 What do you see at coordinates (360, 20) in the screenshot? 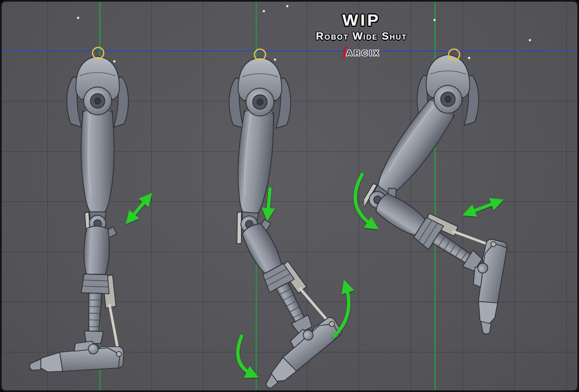
I see `page-title: WIP` at bounding box center [360, 20].